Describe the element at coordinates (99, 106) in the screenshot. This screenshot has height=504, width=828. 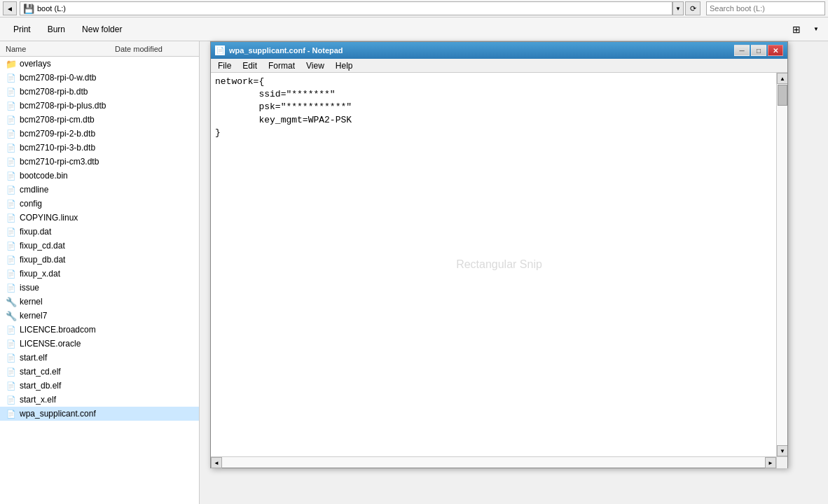
I see `list-item: 📄bcm2708-rpi-b-plus.dtb` at that location.